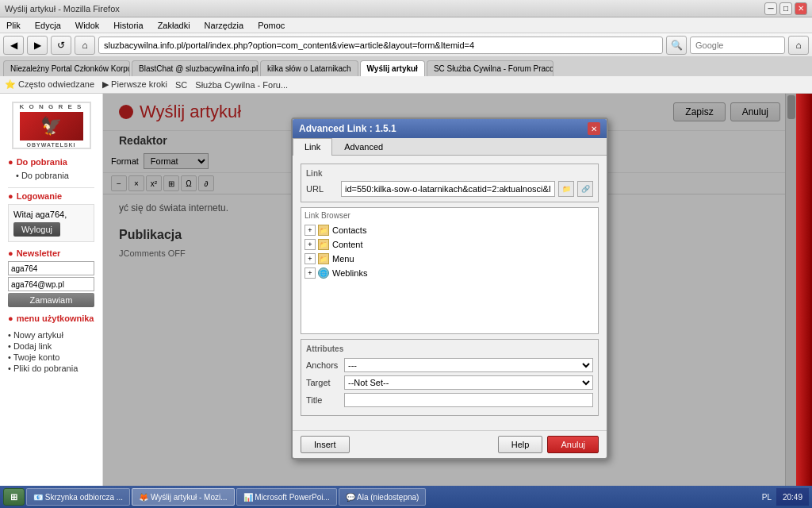  Describe the element at coordinates (43, 368) in the screenshot. I see `user-menu-pliki: Pliki do pobrania` at that location.